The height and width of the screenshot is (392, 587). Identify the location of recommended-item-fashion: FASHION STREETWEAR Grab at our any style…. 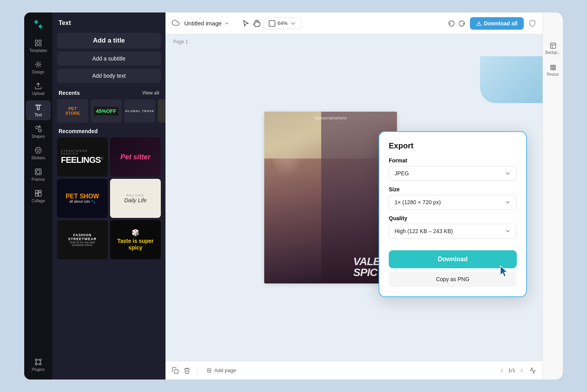
(82, 240).